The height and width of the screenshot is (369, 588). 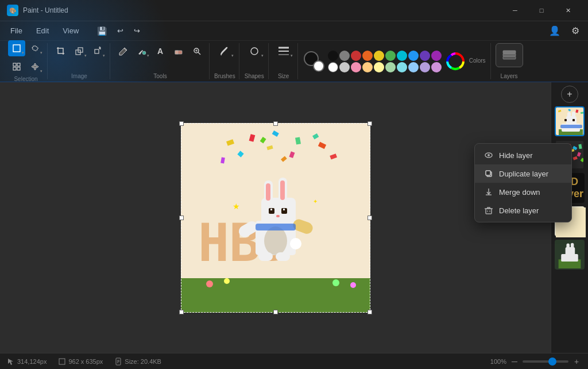 I want to click on text-tool: A, so click(x=160, y=51).